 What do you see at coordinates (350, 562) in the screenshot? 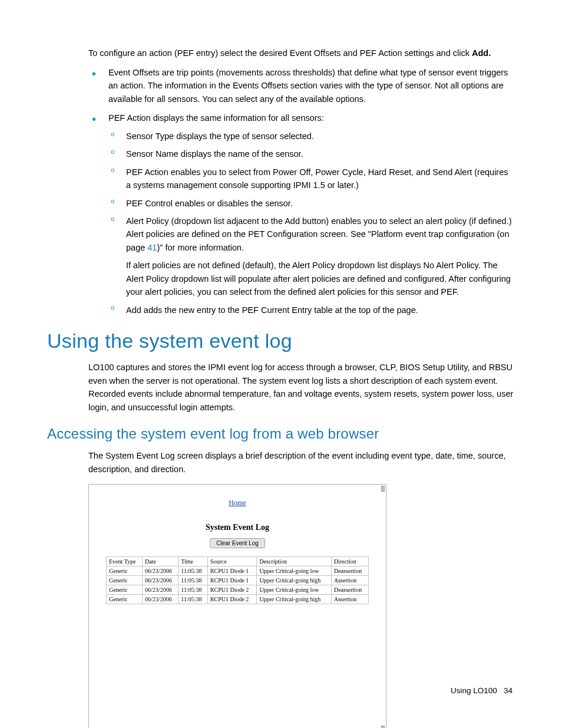
I see `col-direction: Direction` at bounding box center [350, 562].